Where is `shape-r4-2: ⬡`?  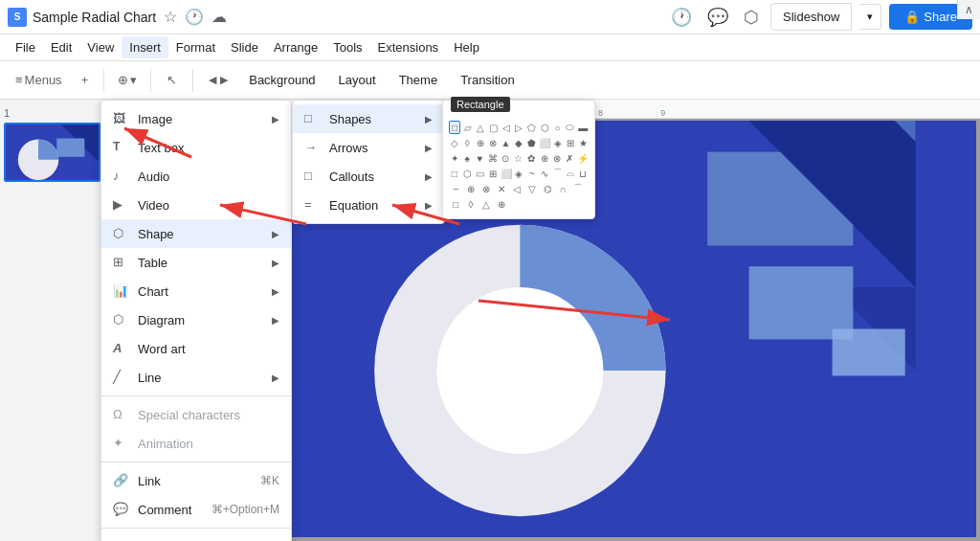
shape-r4-2: ⬡ is located at coordinates (467, 173).